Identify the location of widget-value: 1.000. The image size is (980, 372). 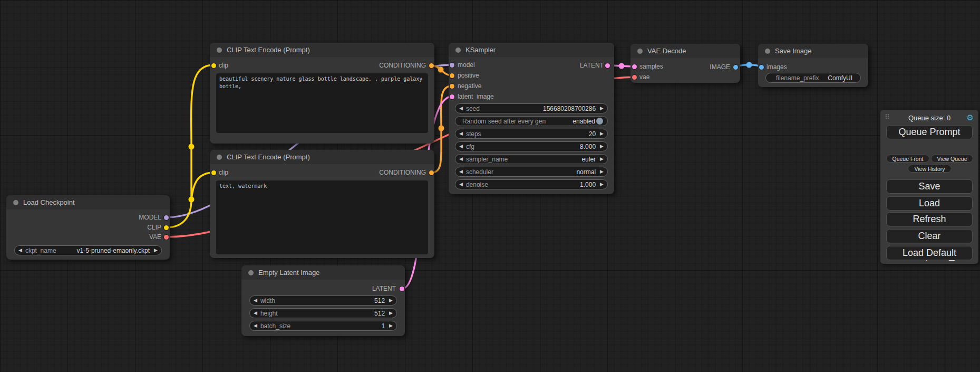
(588, 185).